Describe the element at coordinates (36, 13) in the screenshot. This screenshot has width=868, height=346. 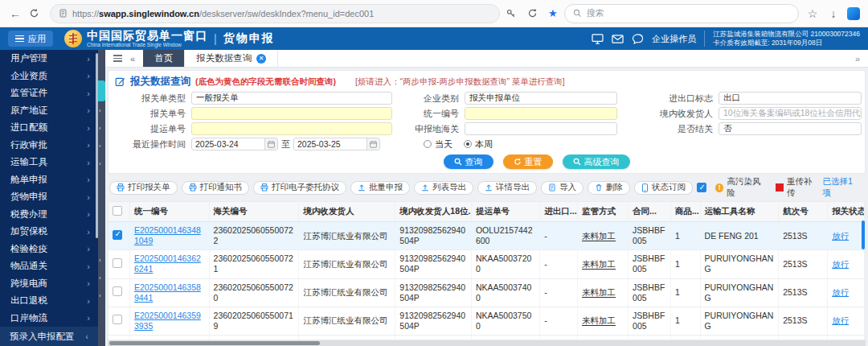
I see `refresh-icon` at that location.